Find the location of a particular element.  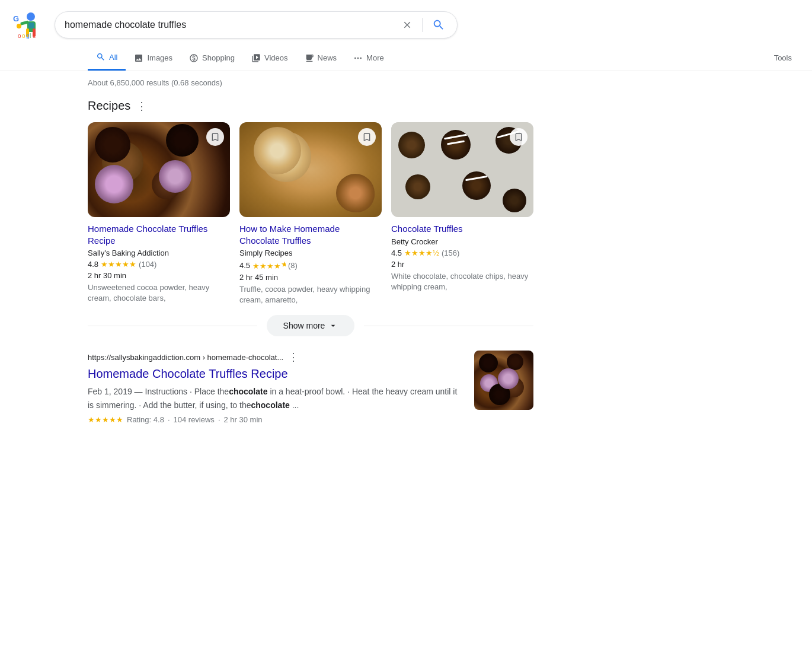

result-url-row: https://sallysbakingaddiction.com › home… is located at coordinates (275, 357).